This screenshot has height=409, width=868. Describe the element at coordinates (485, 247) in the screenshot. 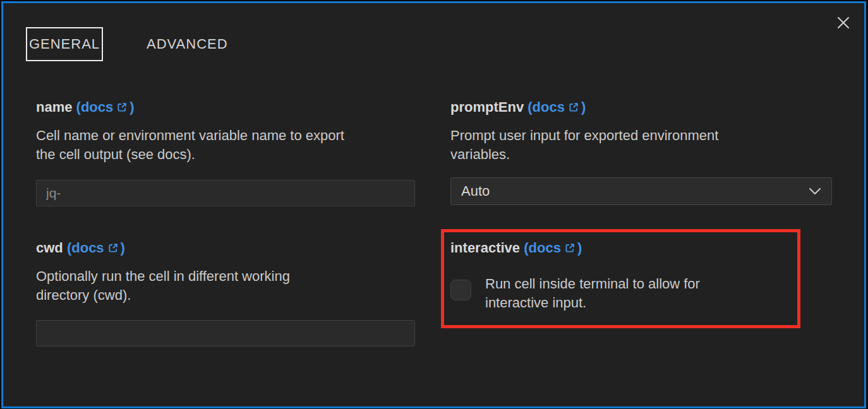

I see `field-interactive-label: interactive` at that location.